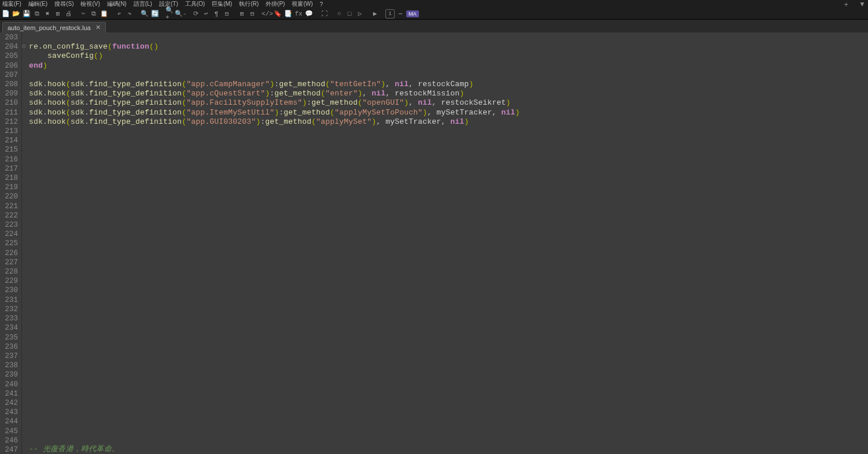 This screenshot has width=868, height=454. I want to click on paste-icon: 📋, so click(104, 14).